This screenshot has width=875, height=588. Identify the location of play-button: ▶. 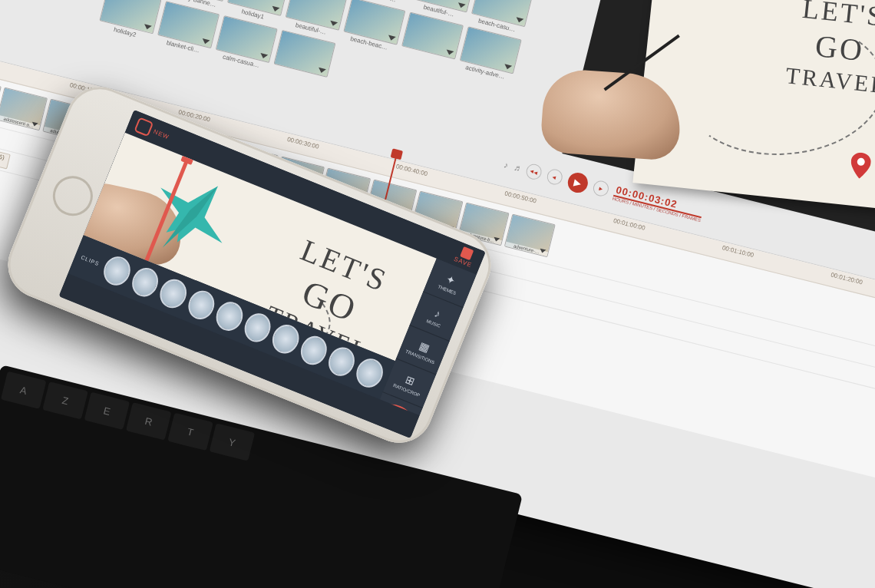
(578, 183).